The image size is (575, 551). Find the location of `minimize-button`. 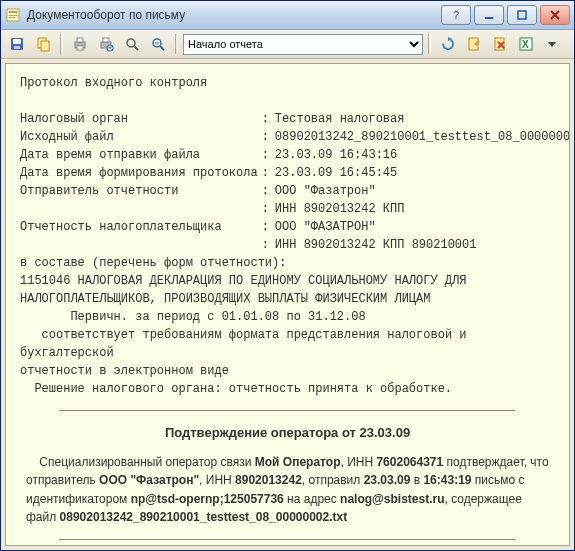

minimize-button is located at coordinates (489, 15).